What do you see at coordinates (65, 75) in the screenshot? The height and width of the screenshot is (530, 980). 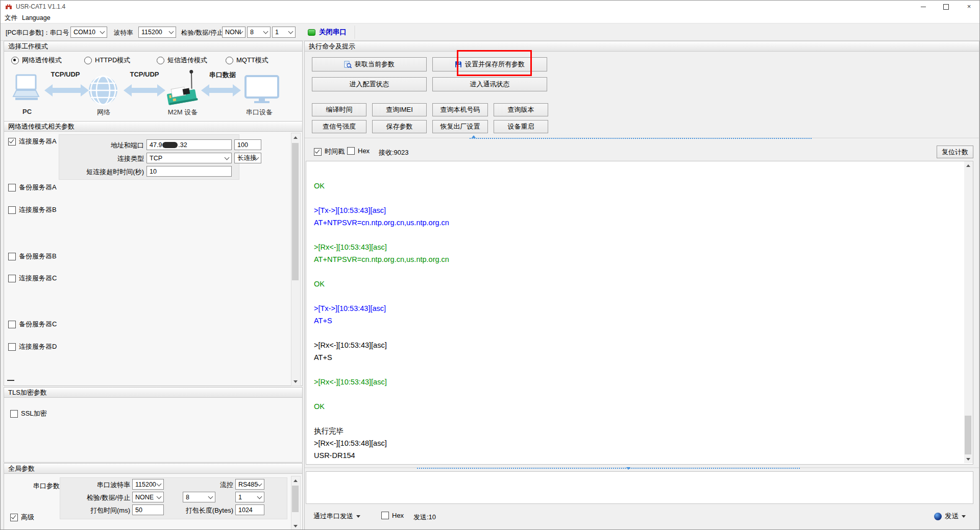 I see `link-label-tcp-udp-1: TCP/UDP` at bounding box center [65, 75].